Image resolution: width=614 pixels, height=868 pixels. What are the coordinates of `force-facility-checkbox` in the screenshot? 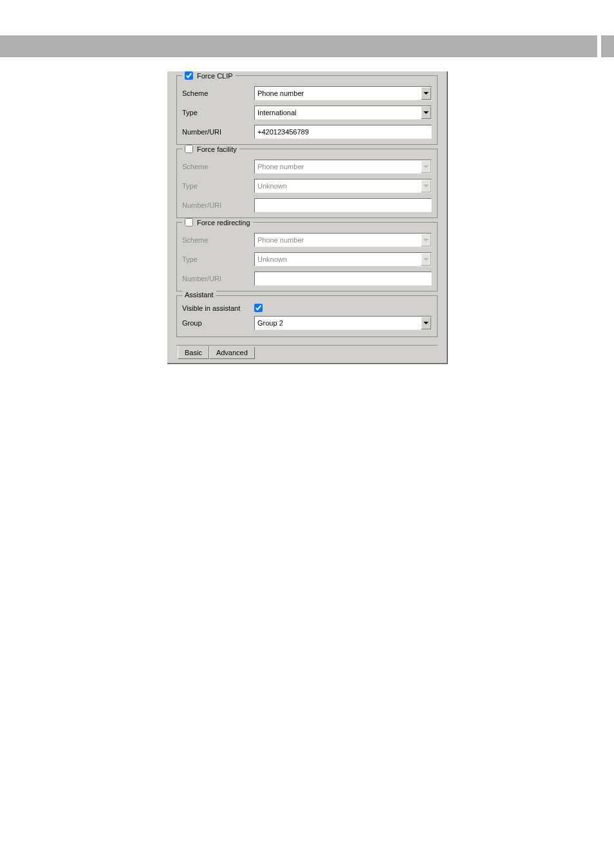 It's located at (189, 149).